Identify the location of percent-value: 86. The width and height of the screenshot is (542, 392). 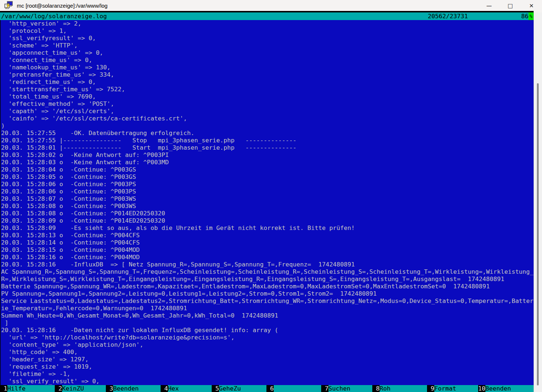
(525, 16).